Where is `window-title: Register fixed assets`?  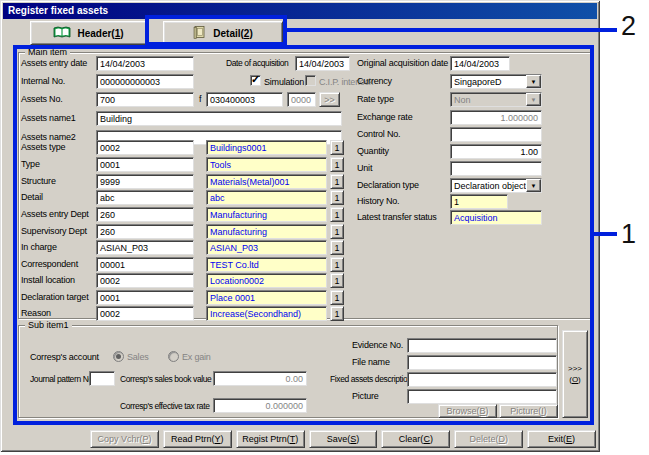
window-title: Register fixed assets is located at coordinates (300, 11).